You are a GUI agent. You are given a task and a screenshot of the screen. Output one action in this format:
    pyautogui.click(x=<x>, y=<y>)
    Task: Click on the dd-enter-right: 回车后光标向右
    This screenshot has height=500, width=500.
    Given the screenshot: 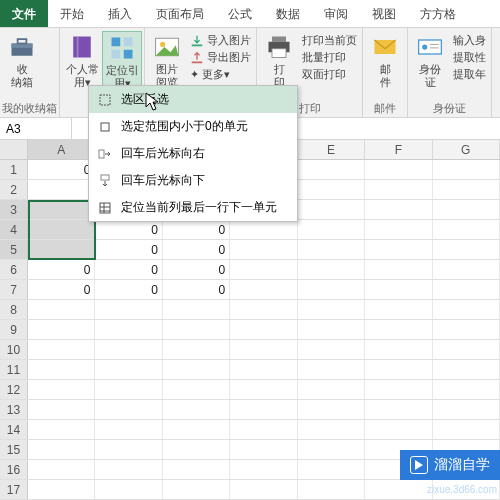 What is the action you would take?
    pyautogui.click(x=193, y=154)
    